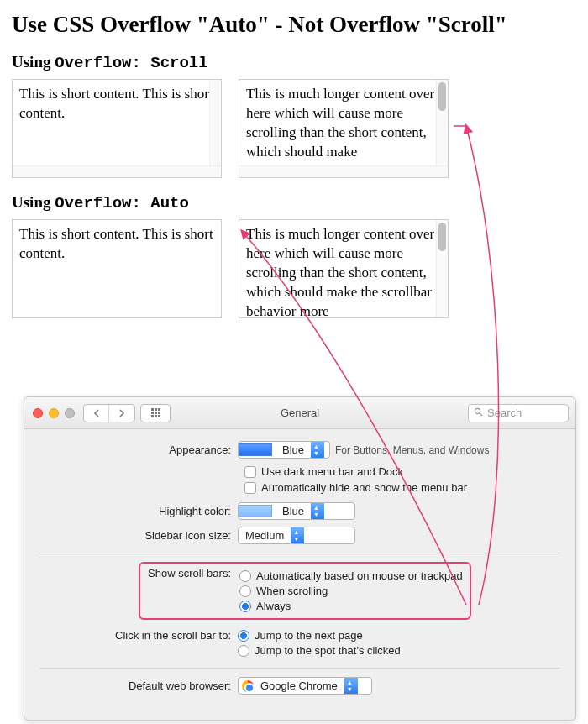 The height and width of the screenshot is (724, 588). I want to click on swatch-highlight-icon, so click(255, 511).